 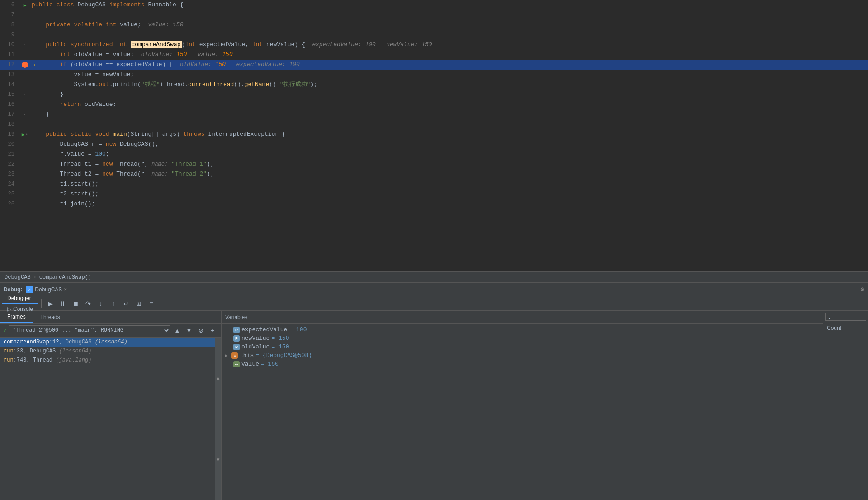 What do you see at coordinates (65, 290) in the screenshot?
I see `debug-tab-close: ✕` at bounding box center [65, 290].